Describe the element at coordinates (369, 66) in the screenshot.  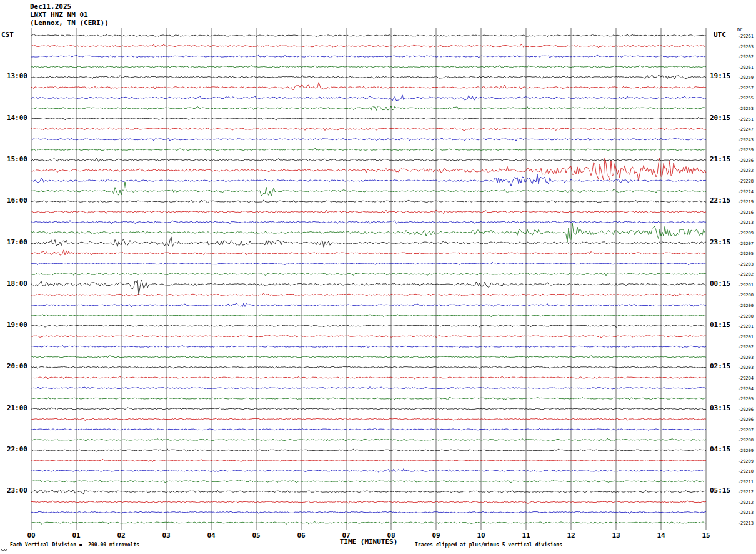
I see `trace-row-12:45` at that location.